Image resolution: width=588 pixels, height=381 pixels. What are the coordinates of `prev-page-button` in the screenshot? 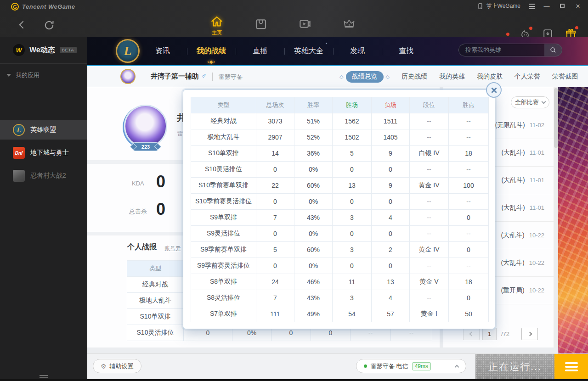 It's located at (471, 334).